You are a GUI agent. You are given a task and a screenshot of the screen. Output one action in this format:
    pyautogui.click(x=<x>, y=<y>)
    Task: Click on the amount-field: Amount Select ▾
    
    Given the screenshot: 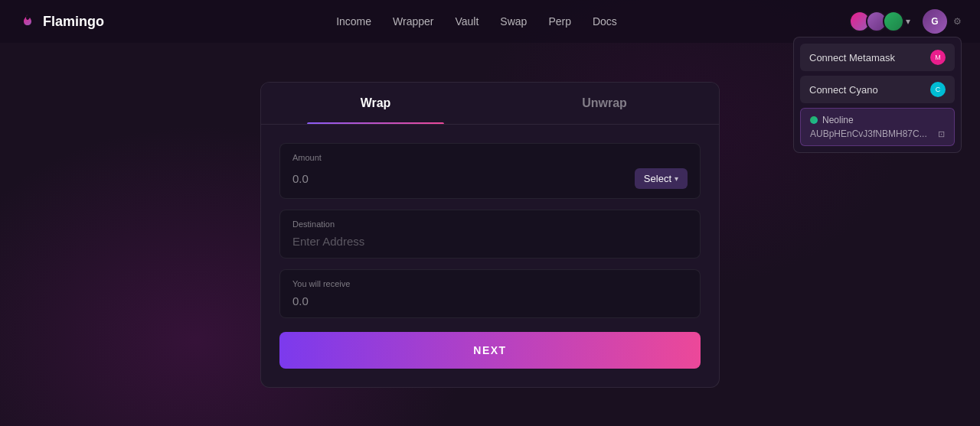 What is the action you would take?
    pyautogui.click(x=490, y=171)
    